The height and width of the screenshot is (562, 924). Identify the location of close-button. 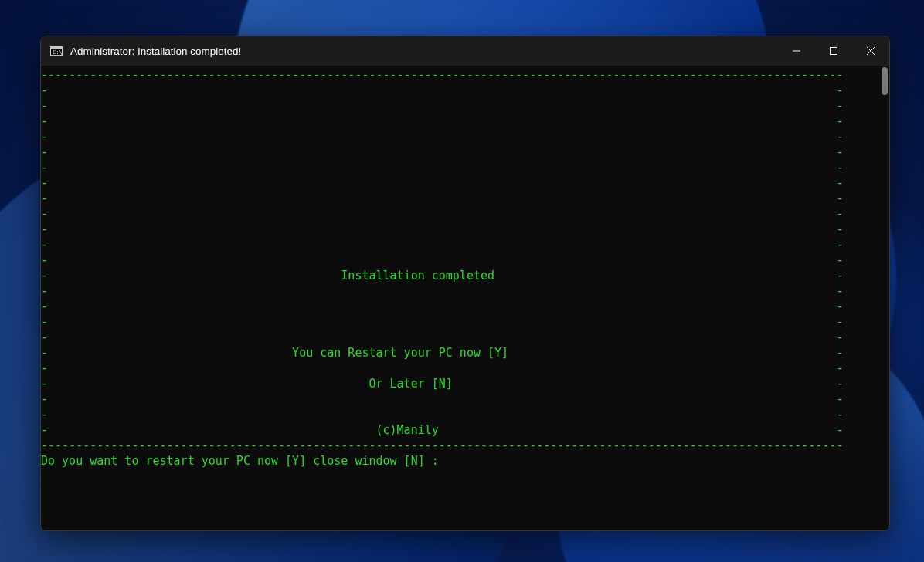
(871, 51).